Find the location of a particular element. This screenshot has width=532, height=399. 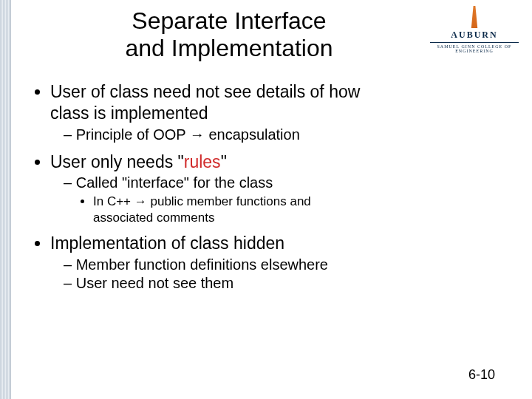

bullet-2-subsub-1: In C++ → public member functions and ass… is located at coordinates (298, 210).